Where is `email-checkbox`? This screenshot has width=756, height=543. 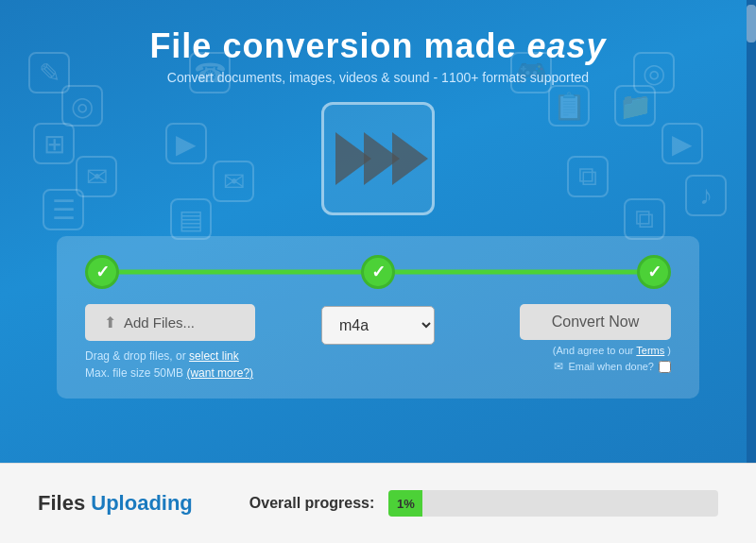 email-checkbox is located at coordinates (665, 366).